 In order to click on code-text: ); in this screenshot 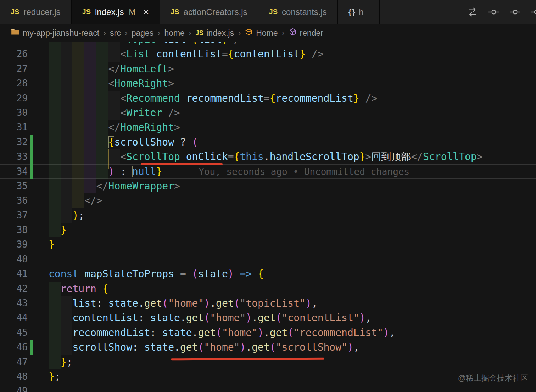, I will do `click(67, 215)`.